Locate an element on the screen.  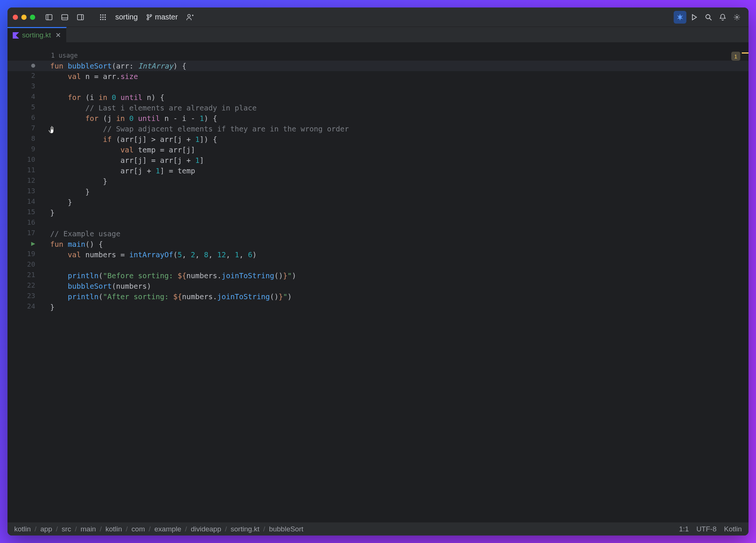
gutter: ●234567891011121314151617▶192021222324 is located at coordinates (24, 282).